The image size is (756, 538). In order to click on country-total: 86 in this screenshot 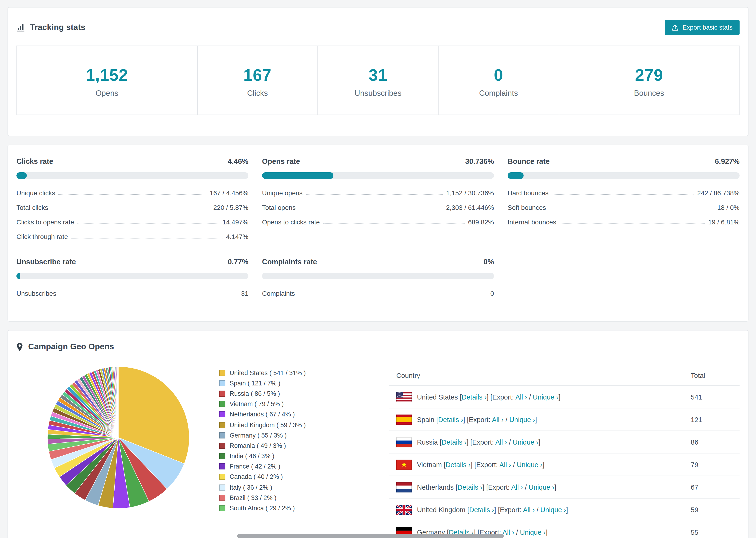, I will do `click(712, 442)`.